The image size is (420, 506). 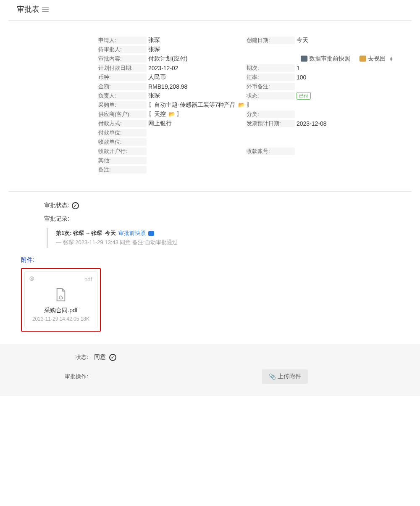 What do you see at coordinates (270, 151) in the screenshot?
I see `recvacct-label: 收款账号:` at bounding box center [270, 151].